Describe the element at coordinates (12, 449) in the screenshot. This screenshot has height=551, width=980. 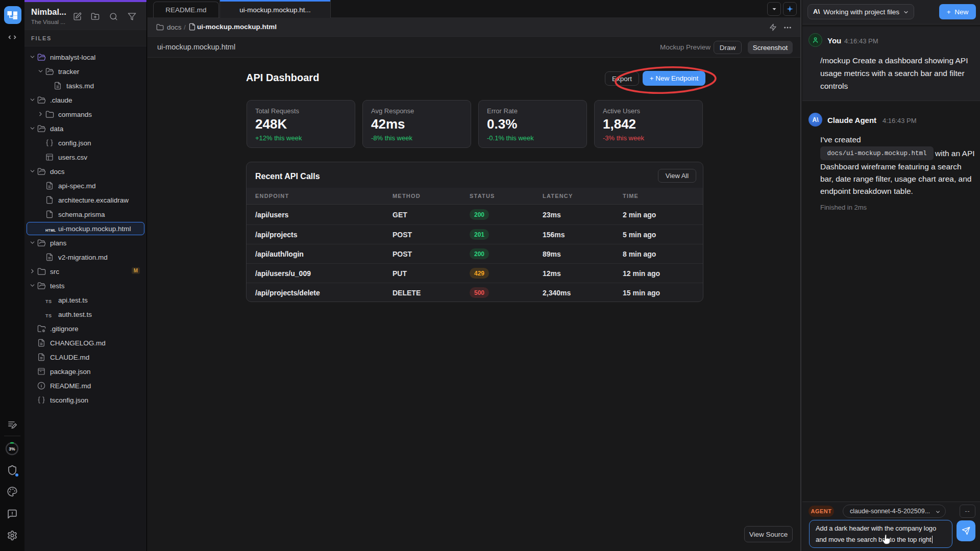
I see `svg-text: 3%` at that location.